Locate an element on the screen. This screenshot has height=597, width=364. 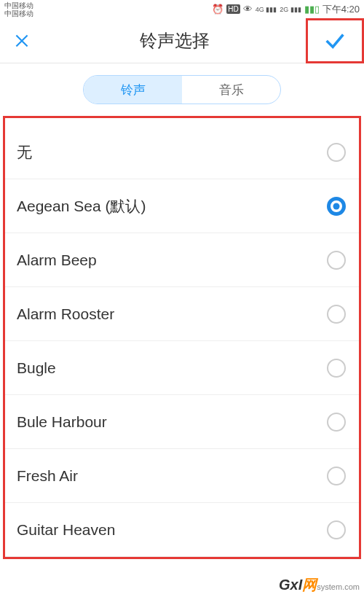
status-bar: 中国移动 中国移动 ⏰ HD 👁 4G ▮▮▮ 2G ▮▮▮ ▮▮▯ 下午4:2… is located at coordinates (182, 9).